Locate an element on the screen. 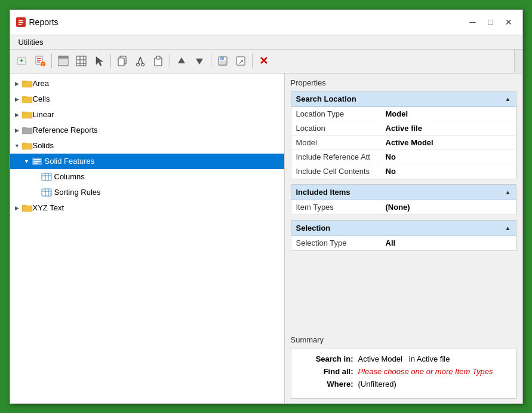 The image size is (532, 413). minimize-button: ─ is located at coordinates (473, 22).